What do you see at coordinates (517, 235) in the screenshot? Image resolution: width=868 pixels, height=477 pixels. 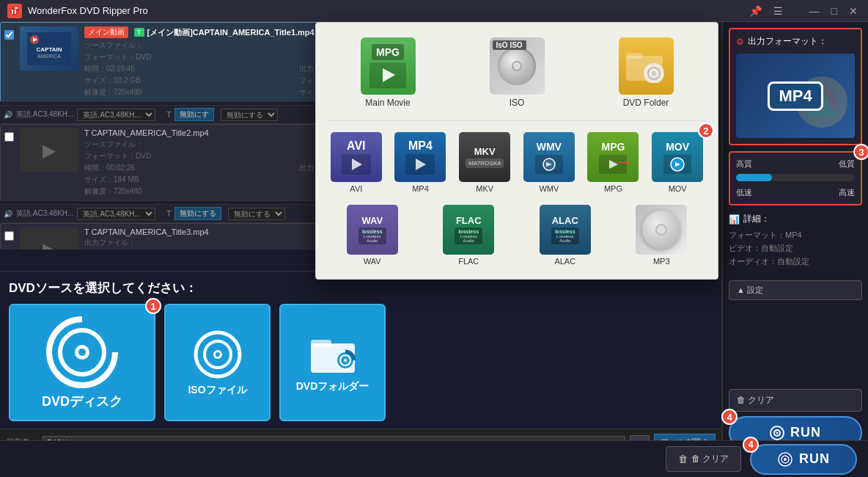 I see `audio-format-row: WAV lossless Lossless Audio WAV FLAC los…` at bounding box center [517, 235].